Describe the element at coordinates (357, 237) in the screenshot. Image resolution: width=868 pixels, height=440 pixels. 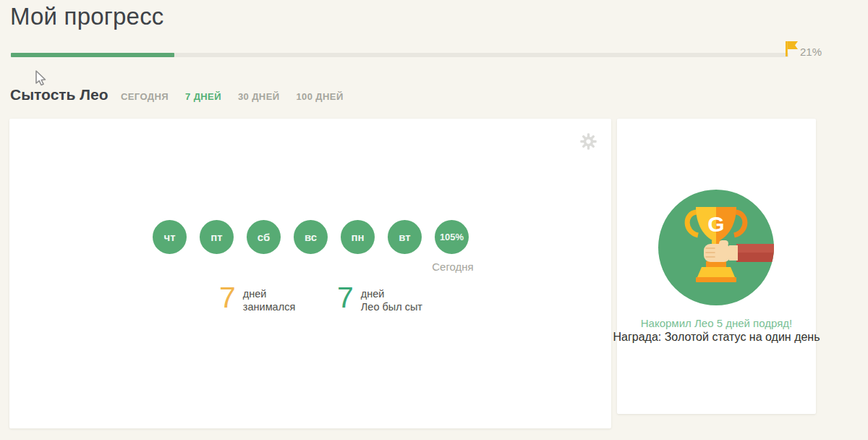
I see `day-label: пн` at that location.